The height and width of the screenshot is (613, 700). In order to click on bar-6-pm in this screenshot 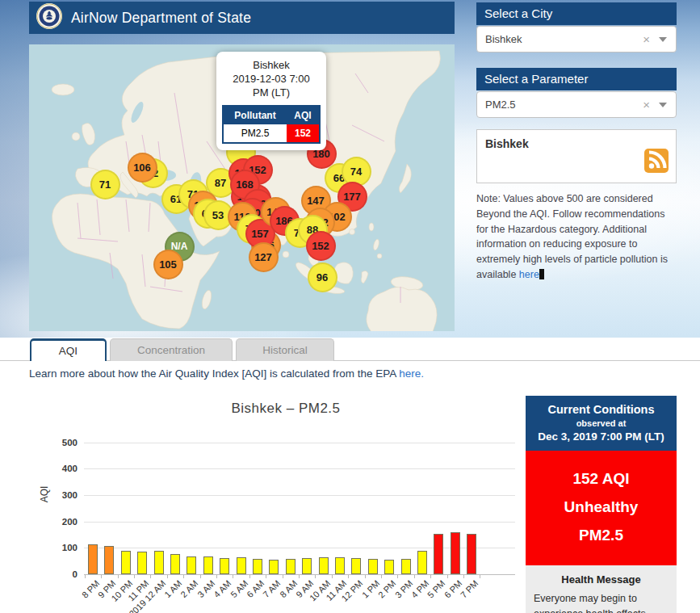, I will do `click(455, 553)`.